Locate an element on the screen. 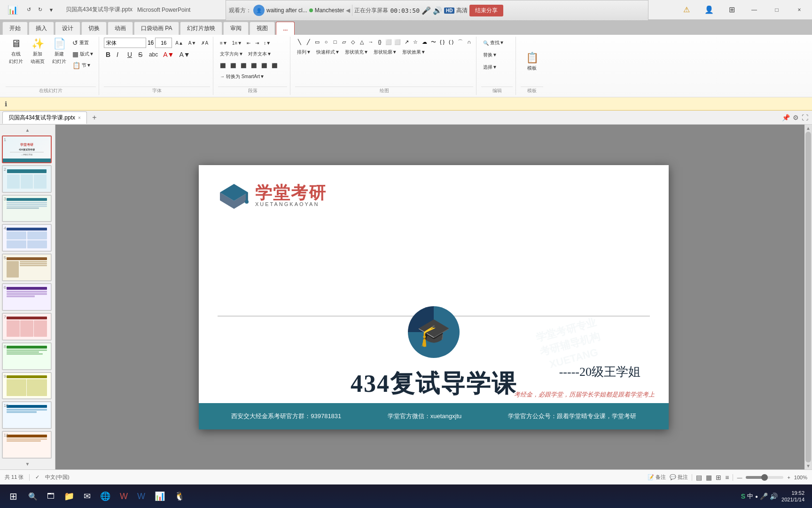  shape-star-btn: ☆ is located at coordinates (415, 42).